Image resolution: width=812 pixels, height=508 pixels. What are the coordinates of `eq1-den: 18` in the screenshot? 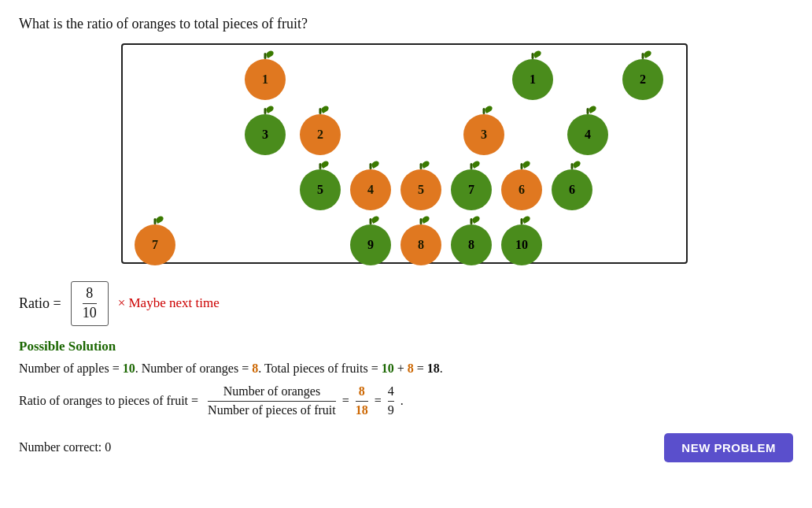 It's located at (362, 411).